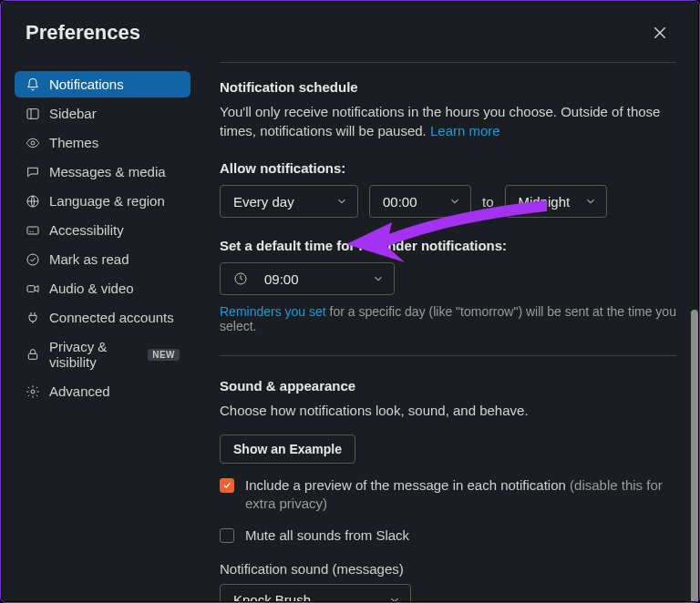 The image size is (700, 603). I want to click on to-label: to, so click(489, 202).